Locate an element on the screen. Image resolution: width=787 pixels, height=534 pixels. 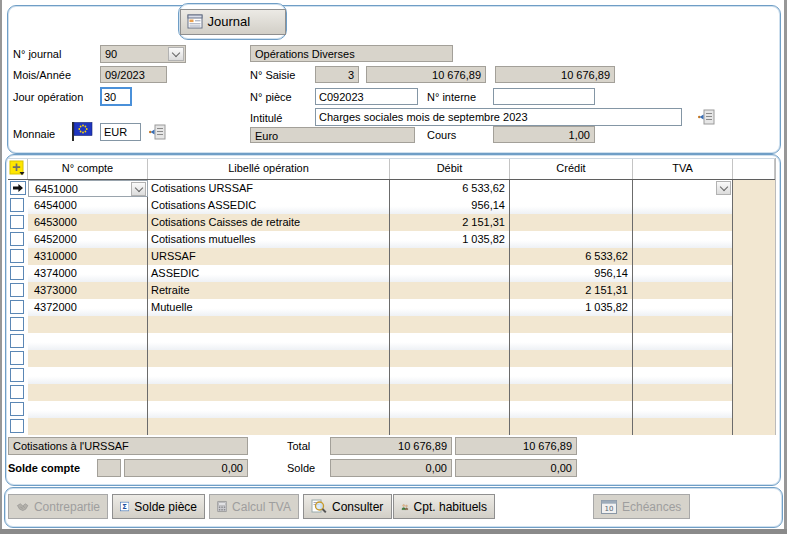
currency-lookup-icon is located at coordinates (157, 133).